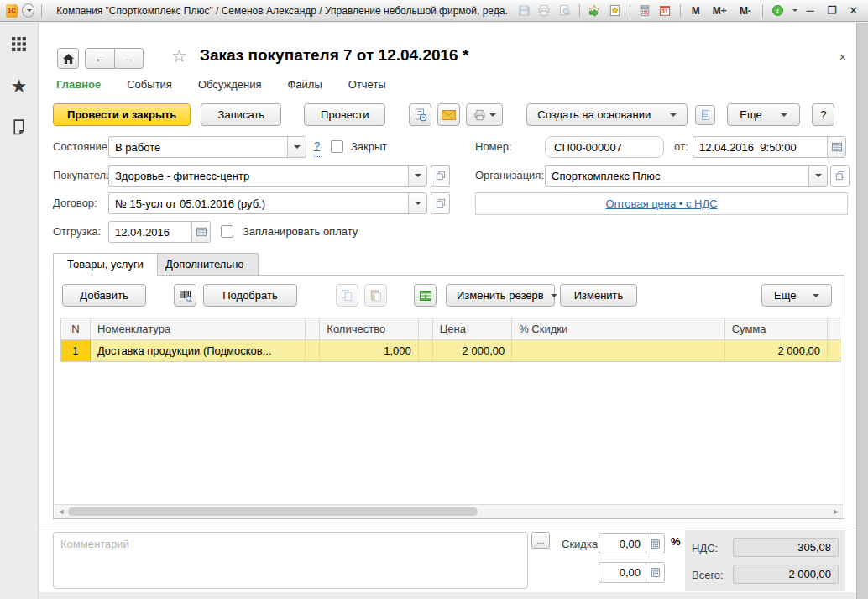 This screenshot has width=868, height=599. I want to click on post-and-close-button: Провести и закрыть, so click(122, 114).